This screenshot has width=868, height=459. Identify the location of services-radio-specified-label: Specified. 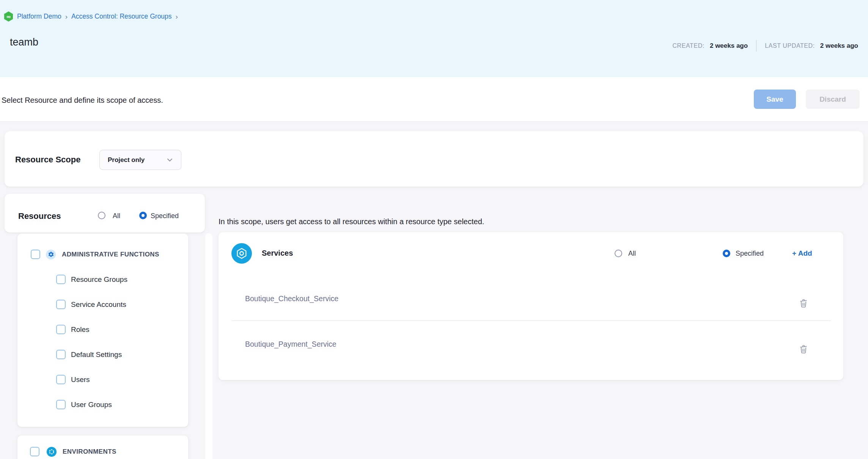
(750, 253).